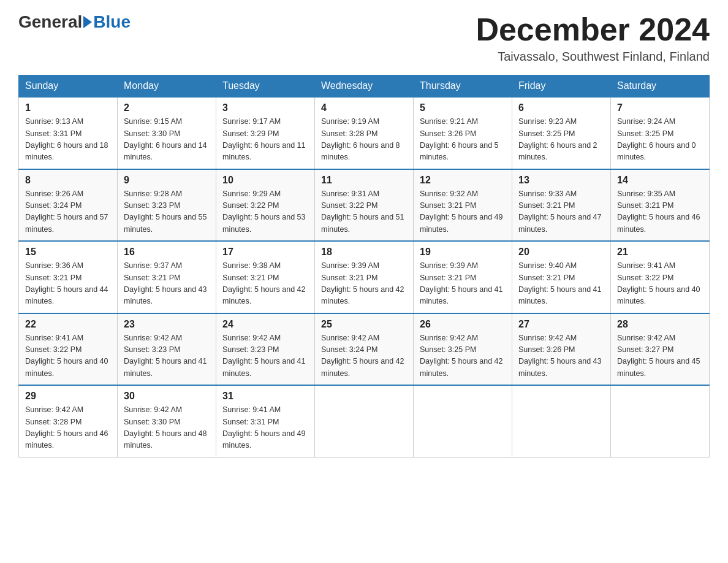  I want to click on calendar-cell: 10 Sunrise: 9:29 AMSunset: 3:22 PMDaylig…, so click(266, 205).